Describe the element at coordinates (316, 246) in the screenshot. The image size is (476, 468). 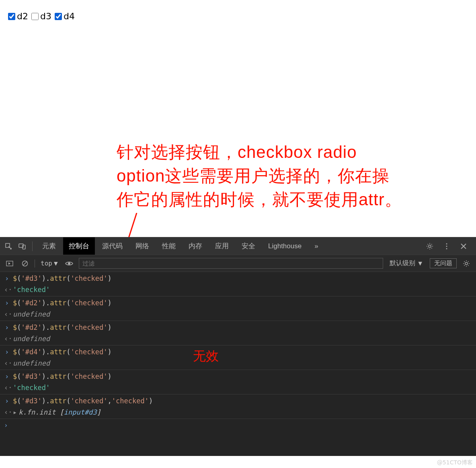
I see `tab-more: »` at that location.